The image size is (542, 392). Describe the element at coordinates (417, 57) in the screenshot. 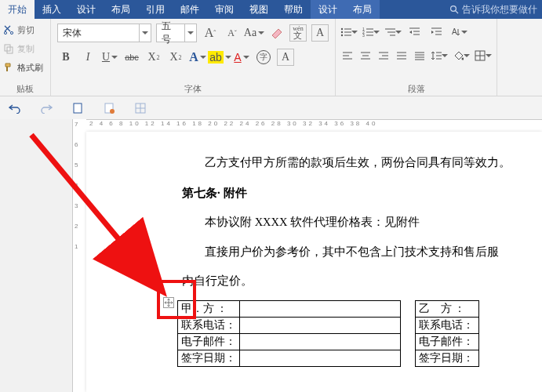

I see `group-paragraph: 123 A 段落` at that location.